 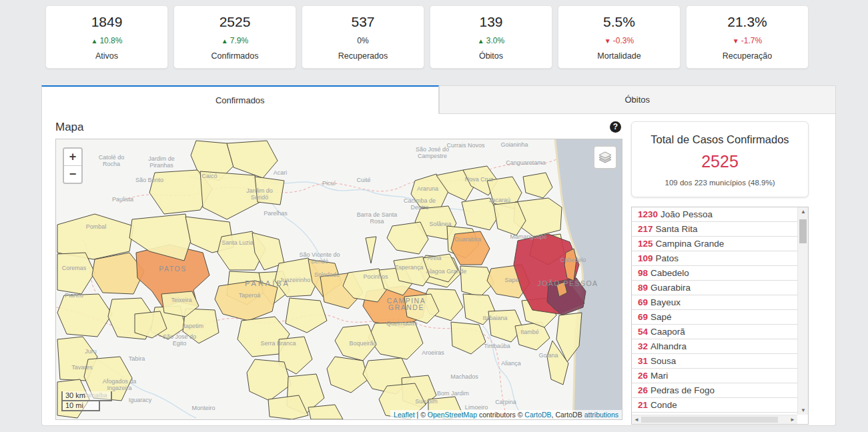 I want to click on map-label: Currais Novos, so click(x=466, y=145).